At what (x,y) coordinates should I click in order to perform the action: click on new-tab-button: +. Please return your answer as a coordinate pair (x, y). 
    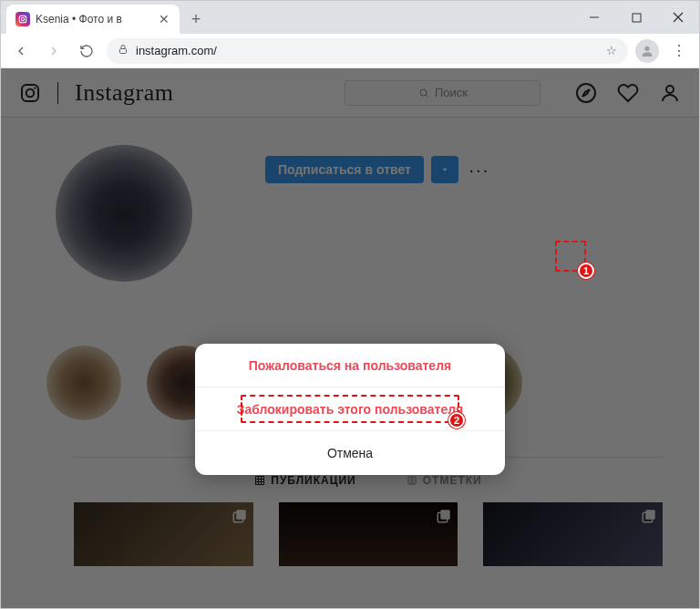
    Looking at the image, I should click on (196, 19).